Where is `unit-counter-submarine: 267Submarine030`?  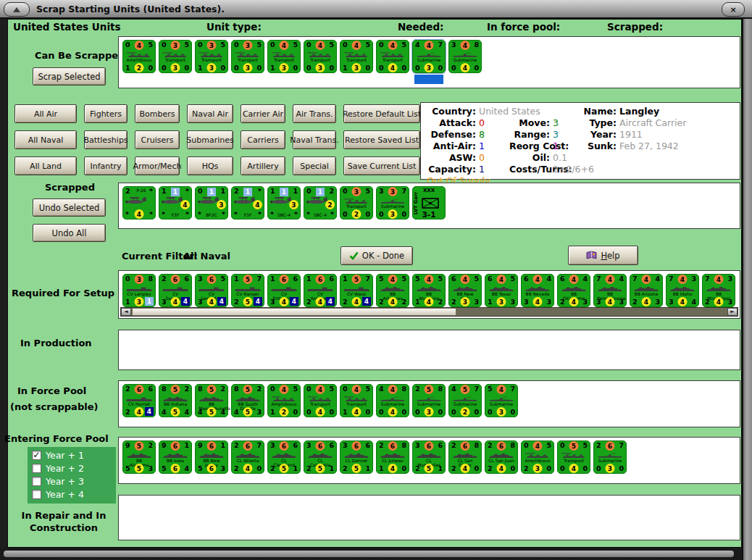 unit-counter-submarine: 267Submarine030 is located at coordinates (610, 457).